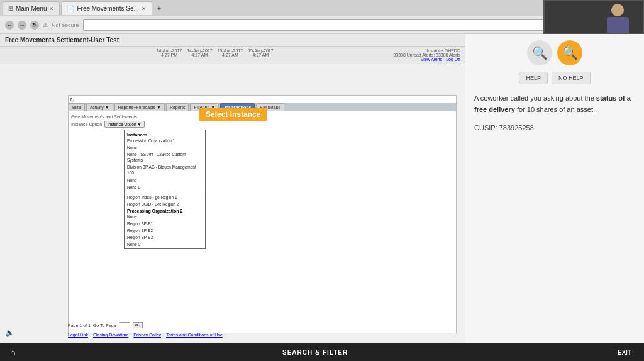 This screenshot has height=361, width=644. Describe the element at coordinates (215, 53) in the screenshot. I see `date-tabs: 14-Aug-2017 4:27 PM 14-Aug-2017 4:27 AM …` at that location.